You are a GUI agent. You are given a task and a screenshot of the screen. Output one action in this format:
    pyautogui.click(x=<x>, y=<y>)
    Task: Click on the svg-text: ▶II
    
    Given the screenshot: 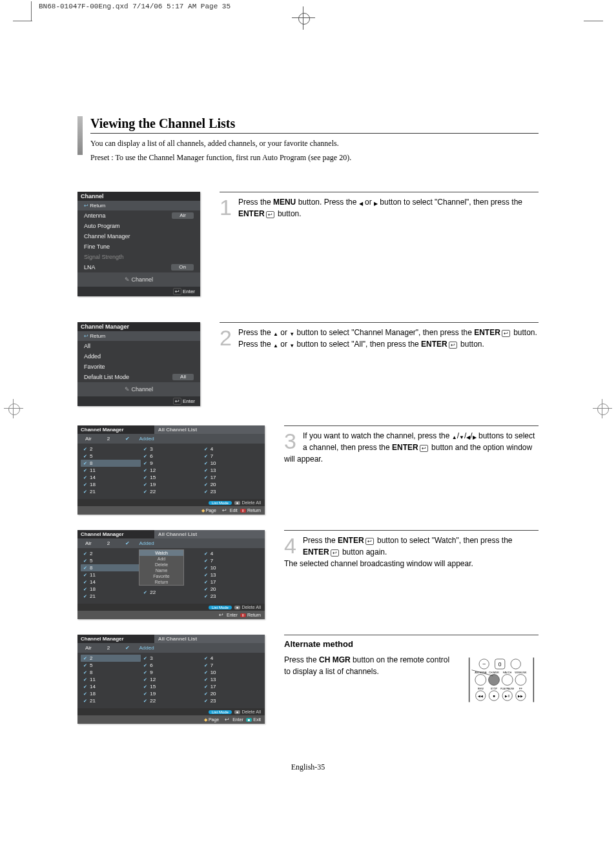 What is the action you would take?
    pyautogui.click(x=508, y=696)
    